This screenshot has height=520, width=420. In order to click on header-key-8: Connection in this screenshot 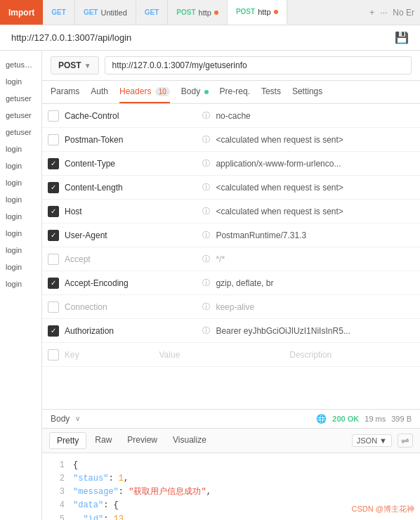, I will do `click(131, 307)`.